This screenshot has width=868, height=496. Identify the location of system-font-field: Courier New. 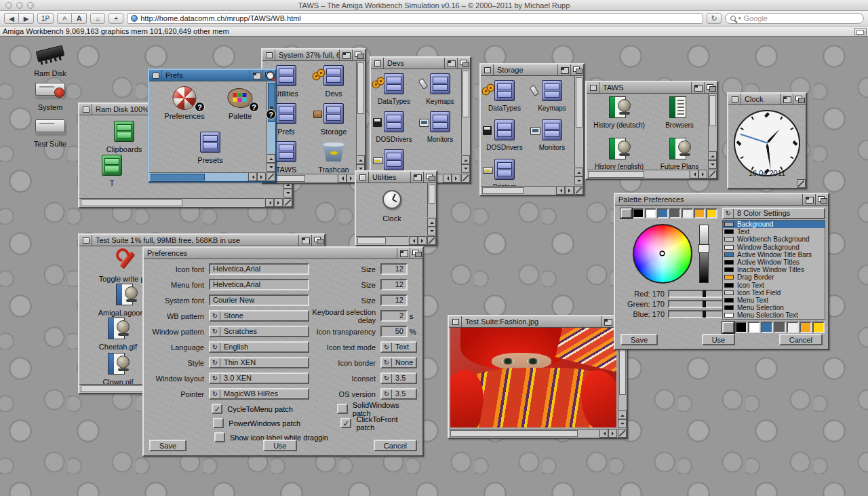
(259, 300).